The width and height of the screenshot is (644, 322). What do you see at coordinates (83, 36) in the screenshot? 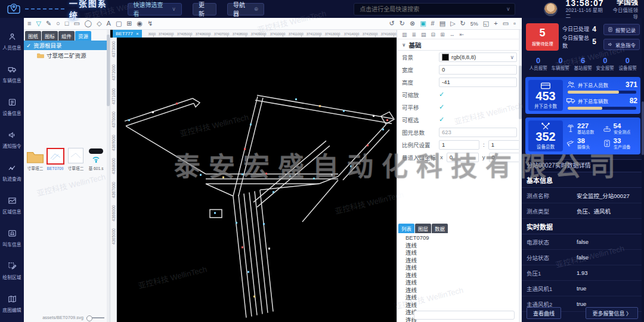
I see `tab-resources: 资源` at bounding box center [83, 36].